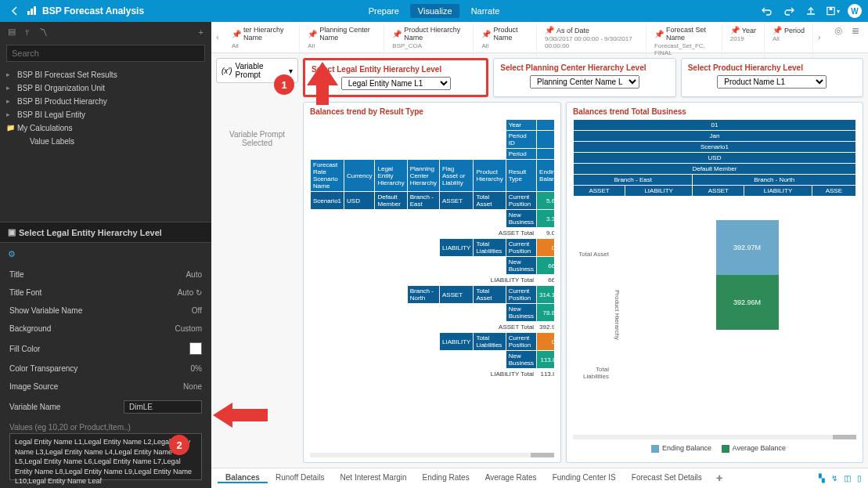 This screenshot has width=868, height=488. Describe the element at coordinates (667, 478) in the screenshot. I see `canvas-tab: Forecast Set Details` at that location.